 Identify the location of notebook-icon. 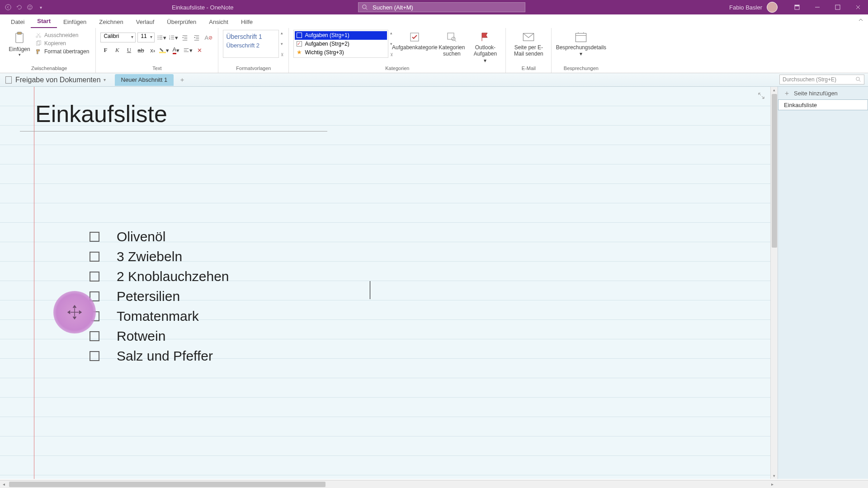
(9, 80).